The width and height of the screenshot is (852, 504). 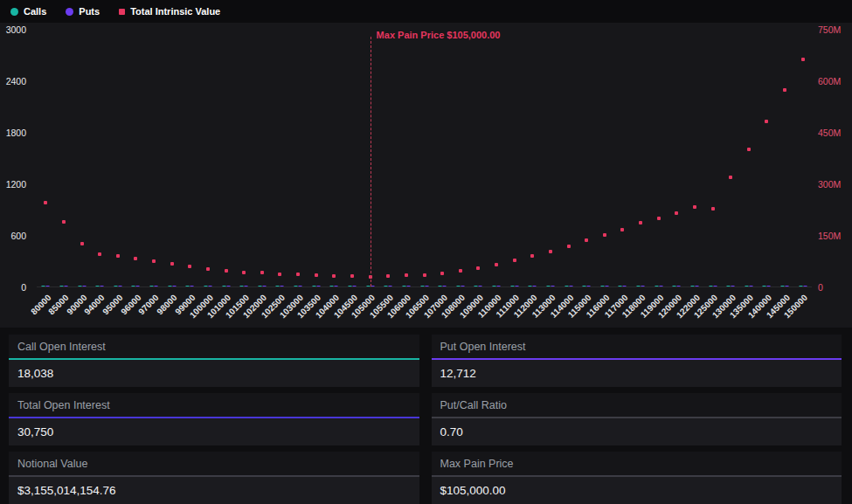 I want to click on left-y-axis-tick: 1800, so click(x=16, y=133).